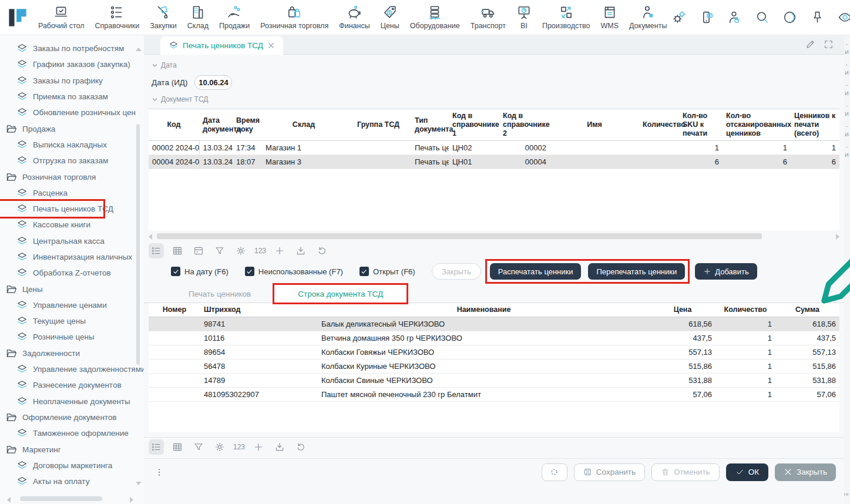 This screenshot has width=850, height=504. What do you see at coordinates (72, 289) in the screenshot?
I see `sidebar-item: Цены` at bounding box center [72, 289].